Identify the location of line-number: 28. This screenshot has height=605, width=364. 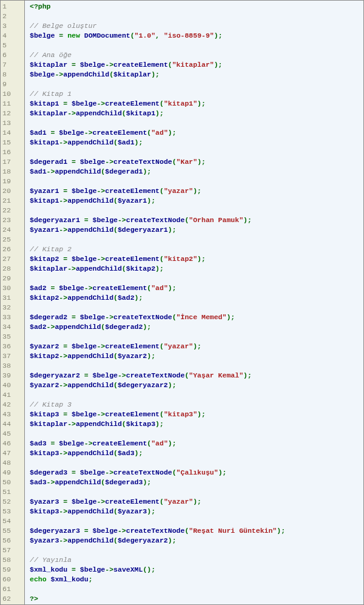
(13, 269).